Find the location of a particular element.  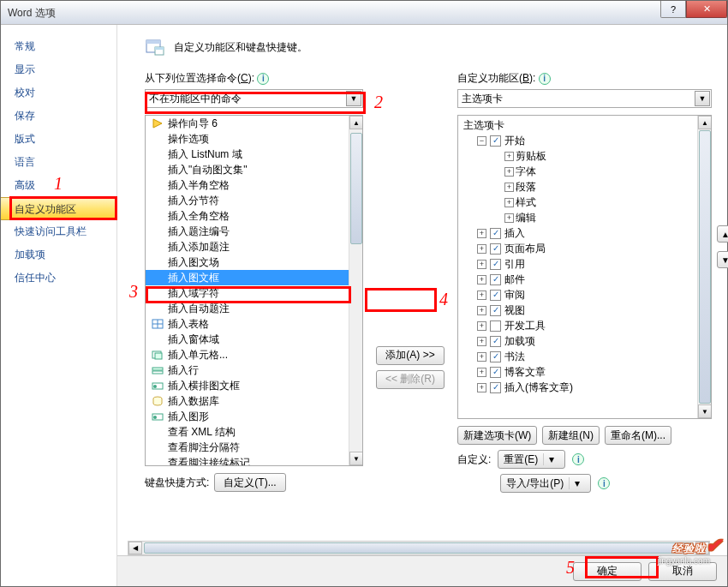

move-up-button: ▲ is located at coordinates (723, 234).